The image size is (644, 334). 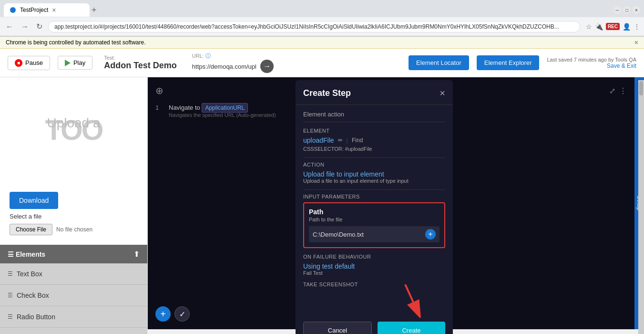 What do you see at coordinates (617, 10) in the screenshot?
I see `window-minimize-button: ─` at bounding box center [617, 10].